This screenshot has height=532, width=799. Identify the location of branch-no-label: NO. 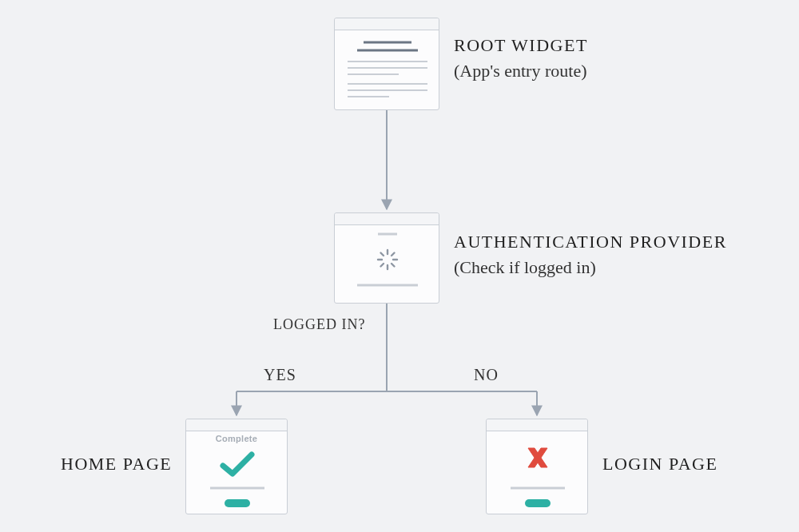
(486, 375).